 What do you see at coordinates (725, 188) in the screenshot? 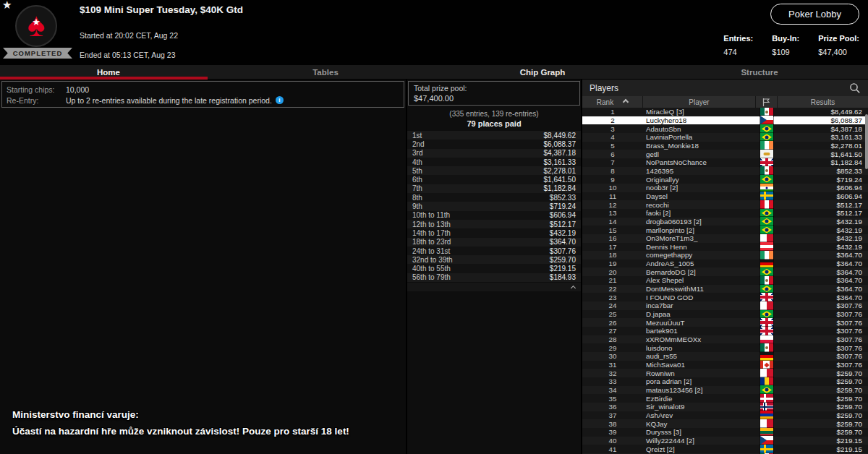
I see `player-row: 10 noob3r [2] $606.94` at bounding box center [725, 188].